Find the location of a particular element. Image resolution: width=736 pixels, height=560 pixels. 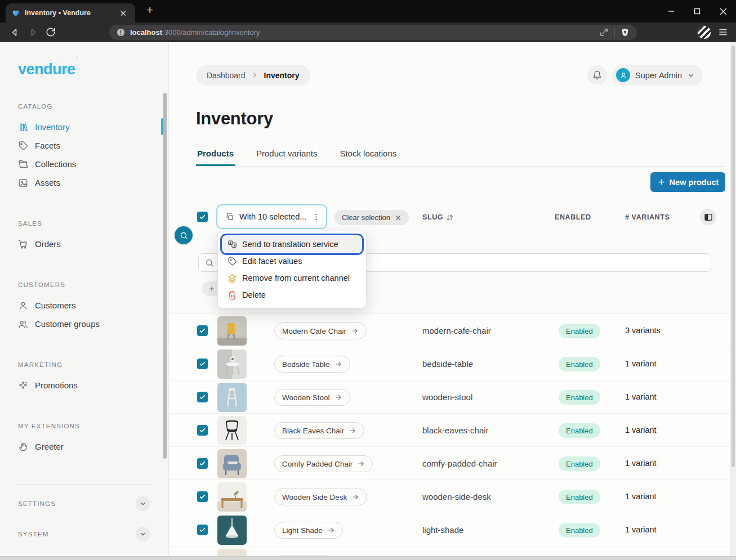

clear-selection-chip: Clear selection is located at coordinates (372, 217).